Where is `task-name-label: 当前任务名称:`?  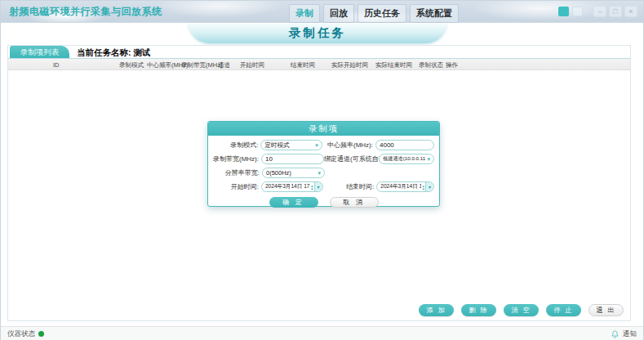 task-name-label: 当前任务名称: is located at coordinates (104, 52).